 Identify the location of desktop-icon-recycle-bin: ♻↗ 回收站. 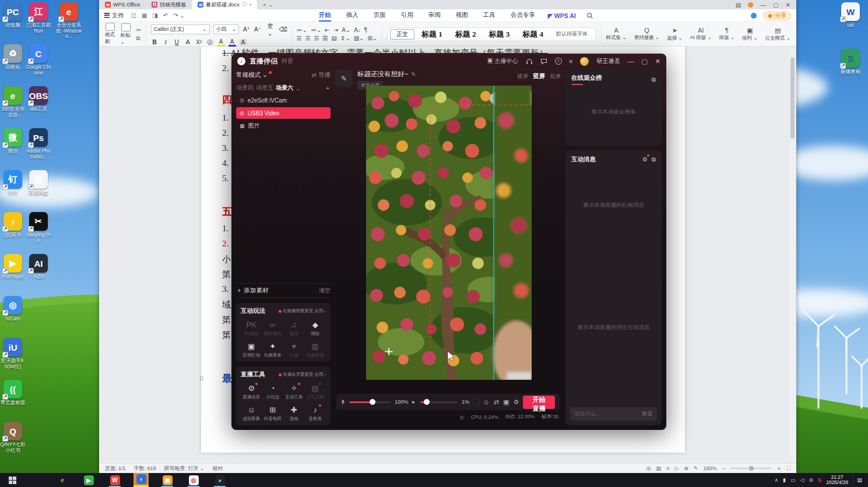
(13, 63).